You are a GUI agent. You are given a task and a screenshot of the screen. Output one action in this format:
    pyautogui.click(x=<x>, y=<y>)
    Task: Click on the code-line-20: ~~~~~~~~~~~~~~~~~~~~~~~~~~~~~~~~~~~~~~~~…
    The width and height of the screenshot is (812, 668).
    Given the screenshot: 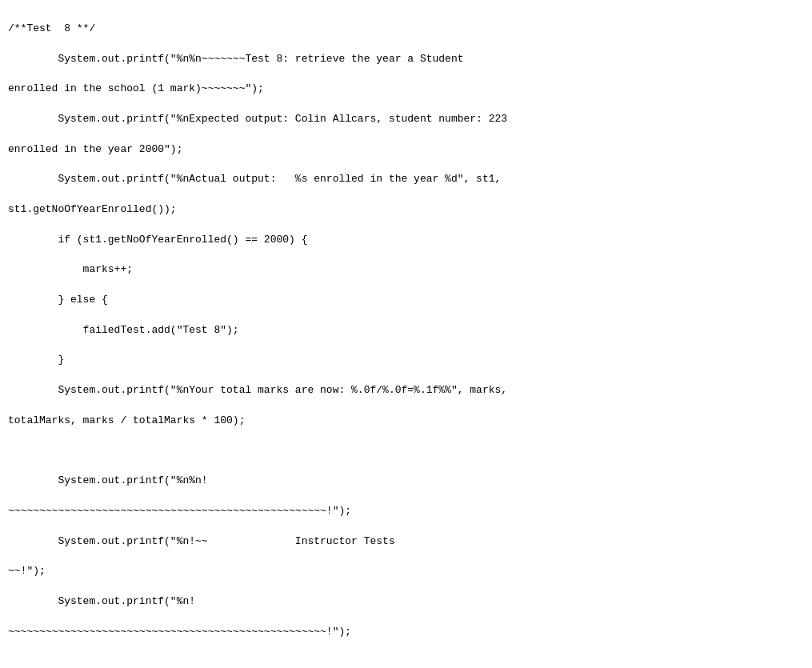 What is the action you would take?
    pyautogui.click(x=406, y=632)
    